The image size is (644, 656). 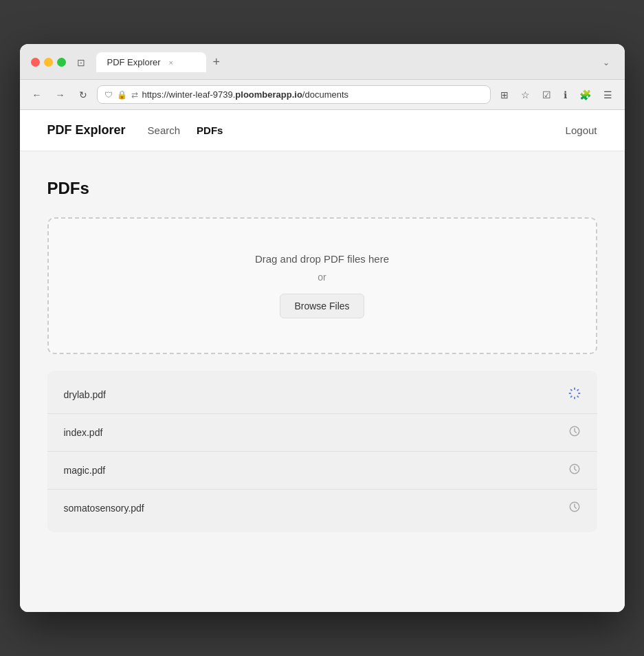 I want to click on profile-icon: ℹ, so click(x=565, y=95).